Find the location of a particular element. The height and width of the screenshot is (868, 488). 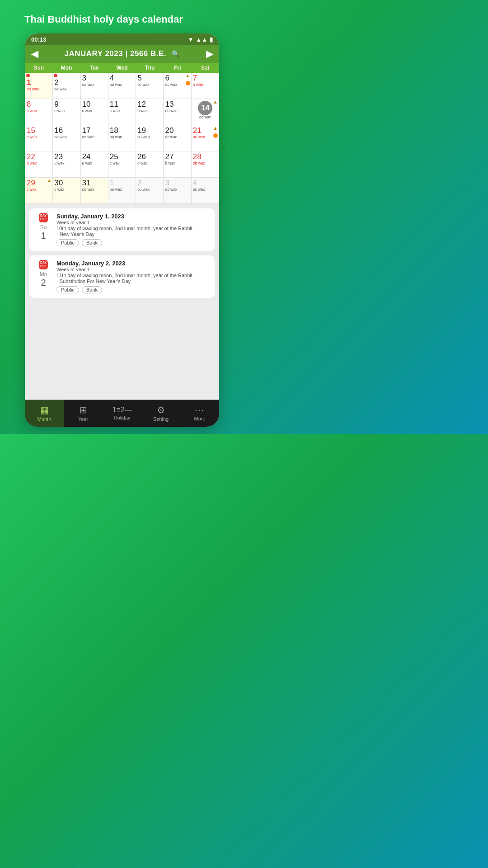

event-week-jan2: Week of year 1 is located at coordinates (133, 269).